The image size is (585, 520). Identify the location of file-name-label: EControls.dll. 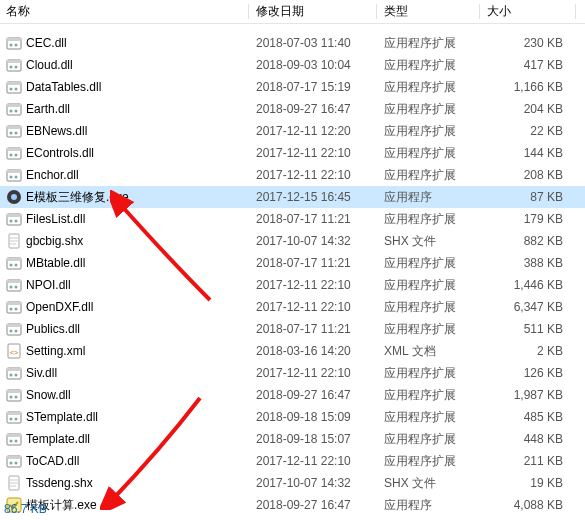
(60, 153).